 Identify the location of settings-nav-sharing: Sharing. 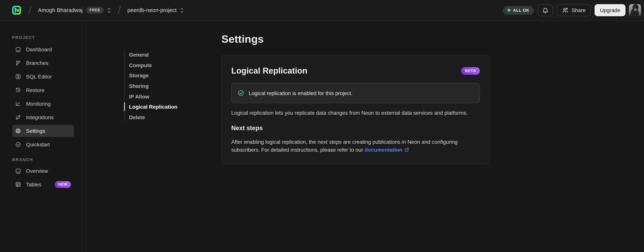
(153, 86).